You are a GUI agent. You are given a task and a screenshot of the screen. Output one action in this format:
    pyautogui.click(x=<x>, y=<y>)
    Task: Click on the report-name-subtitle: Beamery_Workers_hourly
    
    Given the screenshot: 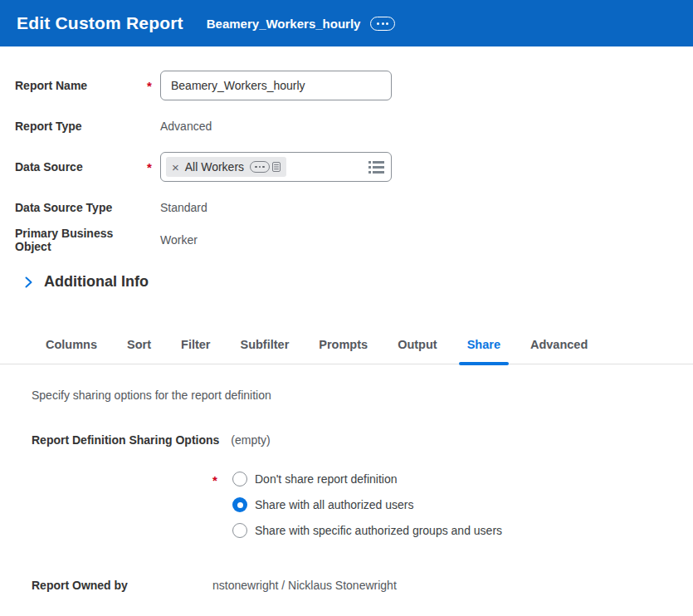 What is the action you would take?
    pyautogui.click(x=284, y=23)
    